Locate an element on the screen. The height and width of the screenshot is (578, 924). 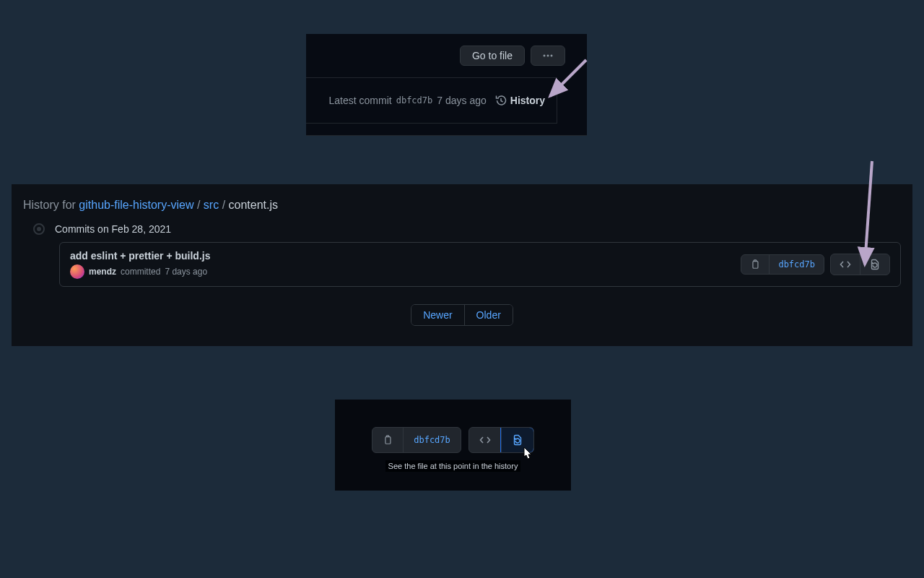
go-to-file-button: Go to file is located at coordinates (492, 56).